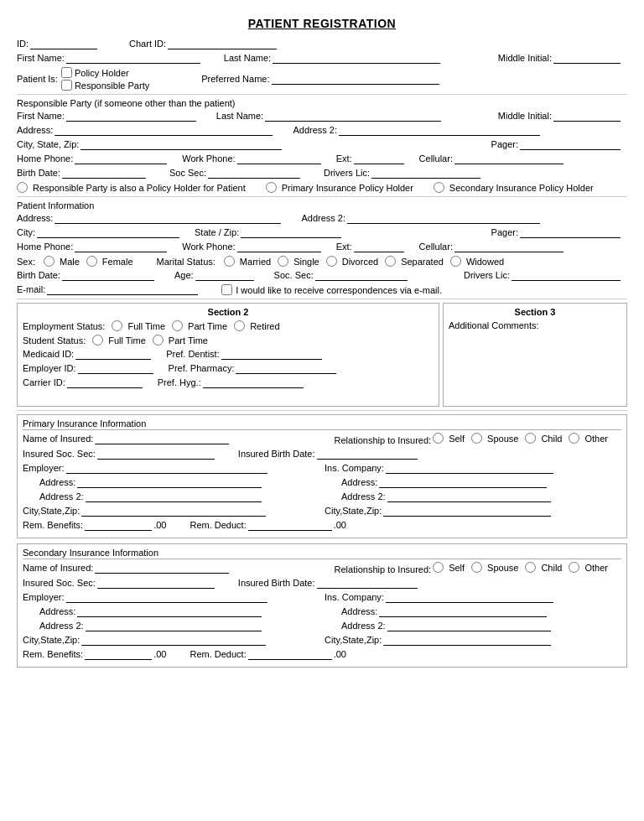 Image resolution: width=644 pixels, height=821 pixels. Describe the element at coordinates (67, 86) in the screenshot. I see `responsible-party-checkbox` at that location.